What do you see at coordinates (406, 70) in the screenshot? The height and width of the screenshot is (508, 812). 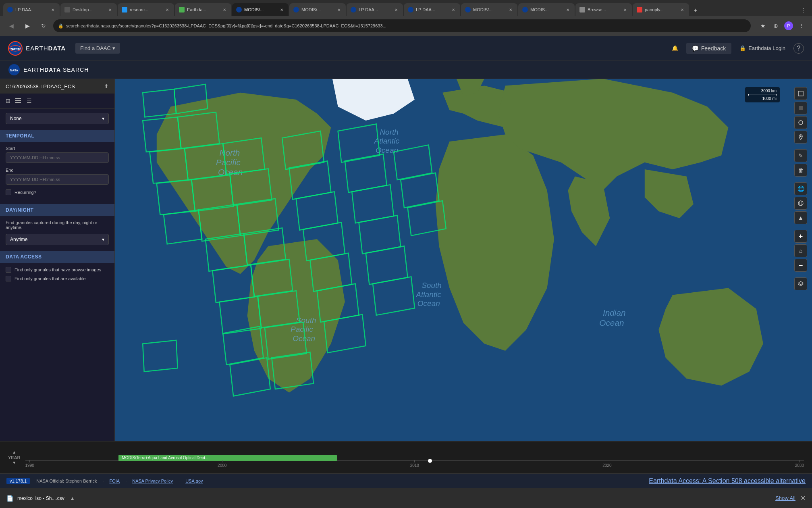 I see `app-sub-header: NASA EARTHDATA SEARCH` at bounding box center [406, 70].